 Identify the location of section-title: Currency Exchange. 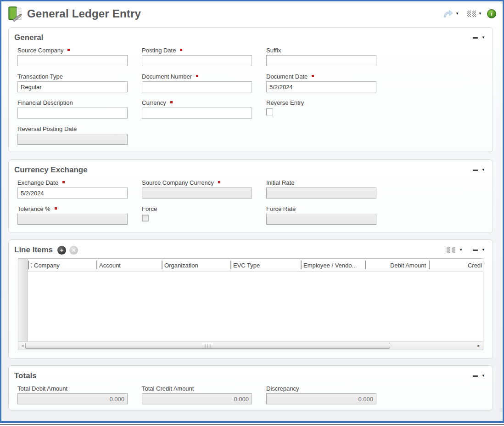
(51, 170).